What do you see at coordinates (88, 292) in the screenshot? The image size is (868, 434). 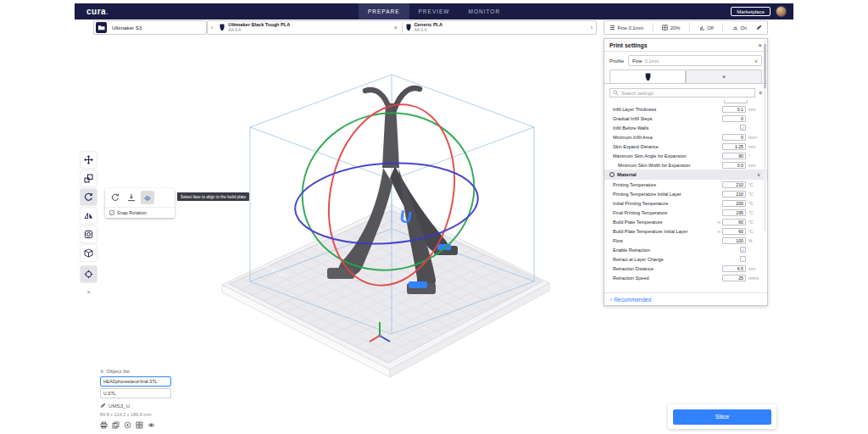 I see `toolbar-close-icon: ×` at bounding box center [88, 292].